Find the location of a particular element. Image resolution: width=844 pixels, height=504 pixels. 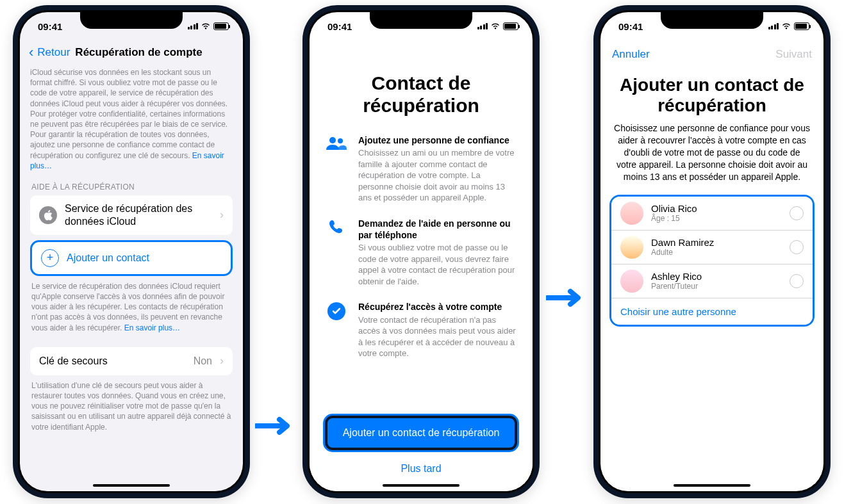

contact-row: Dawn Ramirez Adulte is located at coordinates (712, 247).